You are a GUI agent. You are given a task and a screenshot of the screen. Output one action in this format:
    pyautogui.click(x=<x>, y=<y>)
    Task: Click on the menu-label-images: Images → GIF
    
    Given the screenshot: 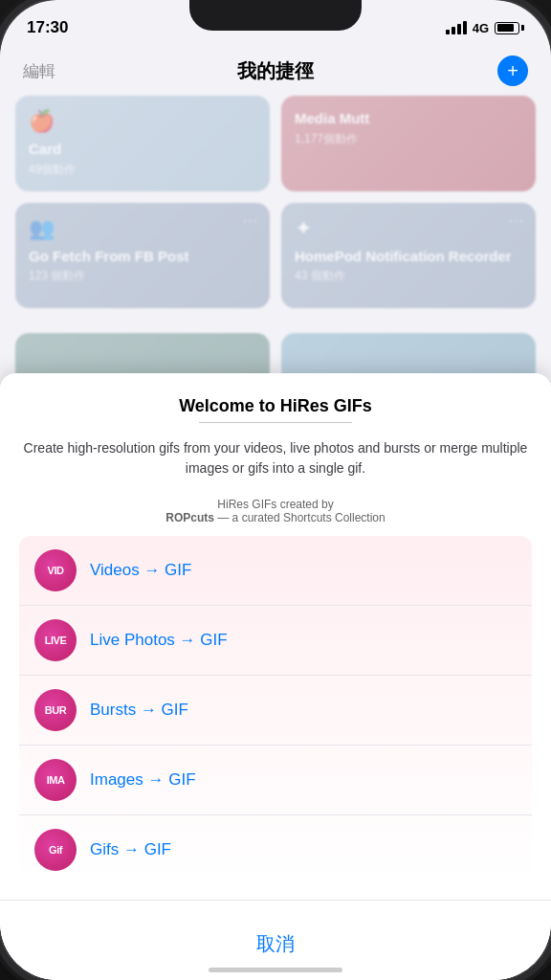 What is the action you would take?
    pyautogui.click(x=143, y=780)
    